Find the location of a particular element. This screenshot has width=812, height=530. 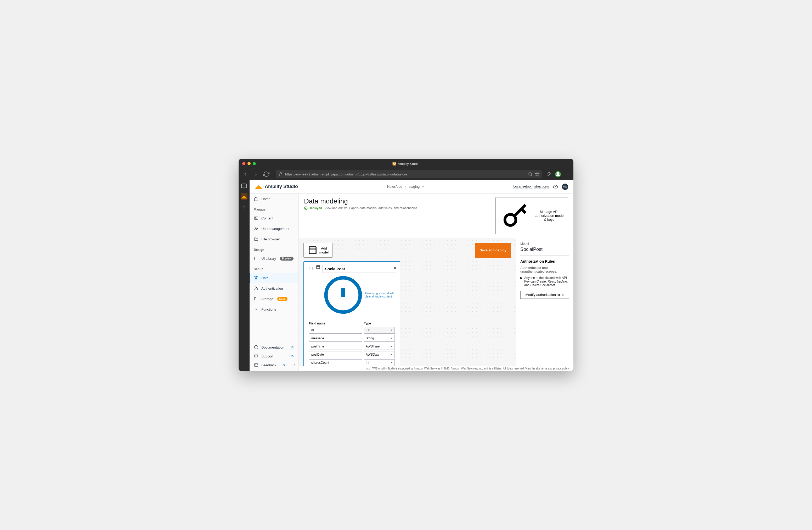

lock-icon is located at coordinates (281, 174).